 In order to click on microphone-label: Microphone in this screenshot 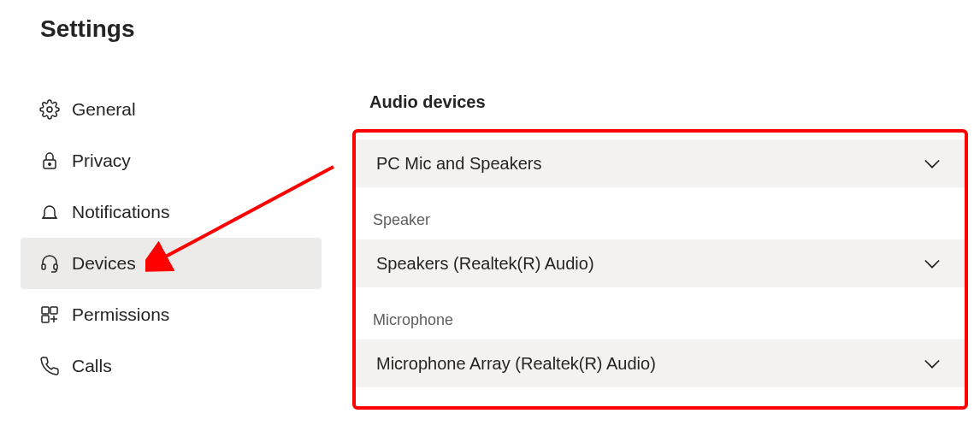, I will do `click(669, 320)`.